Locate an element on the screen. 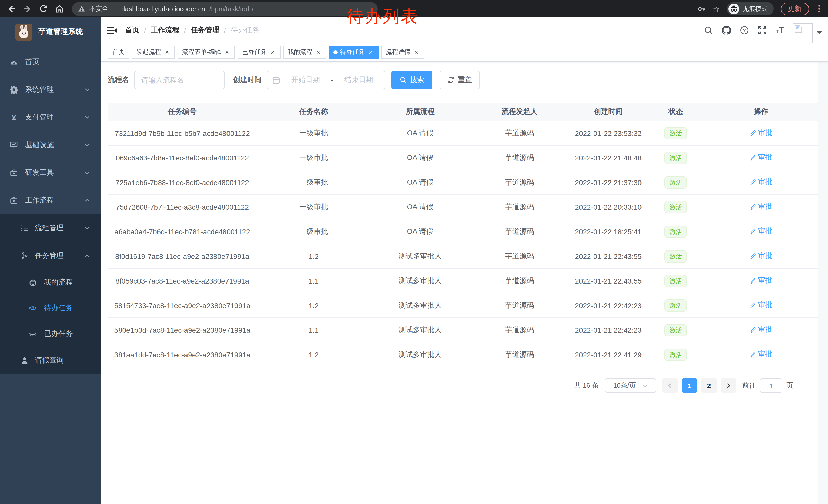  sidebar-item-4: 研发工具 is located at coordinates (50, 173).